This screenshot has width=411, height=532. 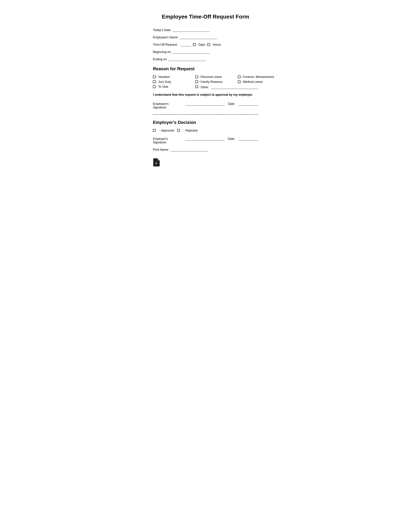 I want to click on reason-to-vote: - To Vote, so click(x=172, y=87).